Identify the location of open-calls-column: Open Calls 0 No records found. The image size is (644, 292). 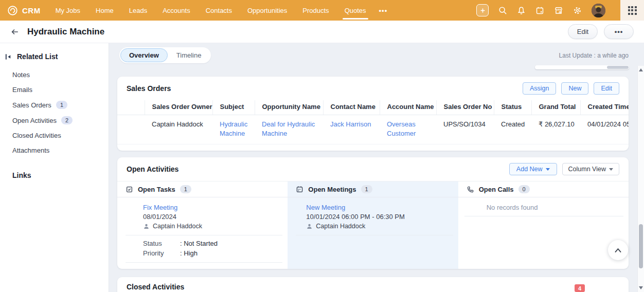
(543, 225).